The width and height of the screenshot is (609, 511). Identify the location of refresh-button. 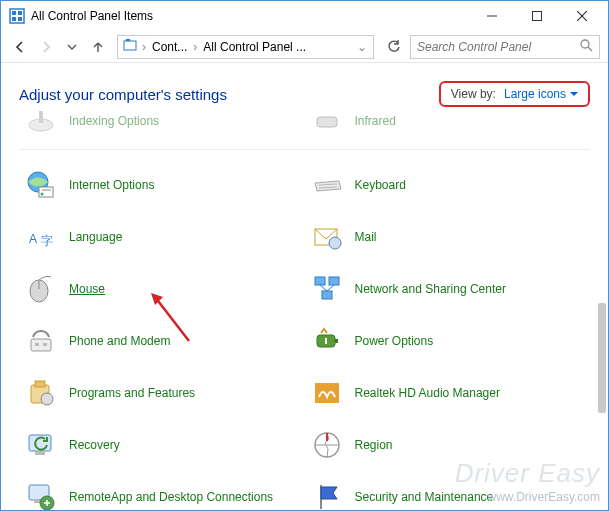
(394, 47).